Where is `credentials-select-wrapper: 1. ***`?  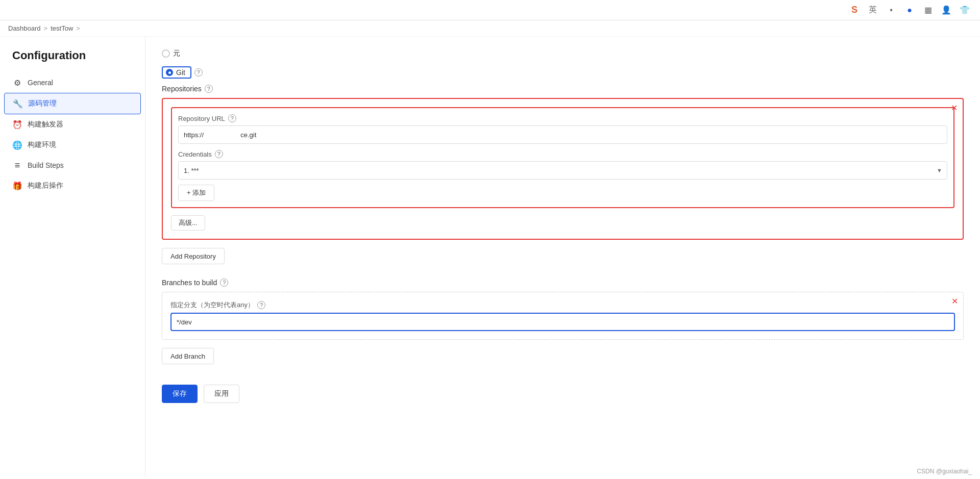 credentials-select-wrapper: 1. *** is located at coordinates (562, 170).